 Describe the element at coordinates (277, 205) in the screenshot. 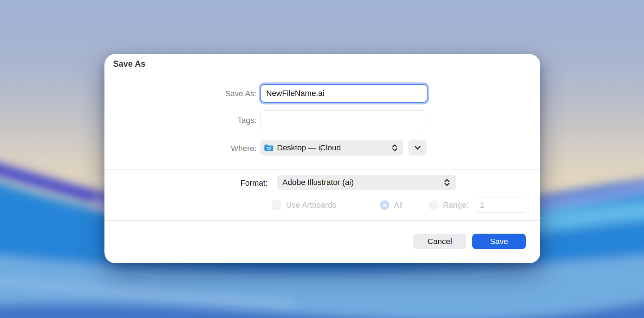

I see `use-artboards-checkbox` at that location.